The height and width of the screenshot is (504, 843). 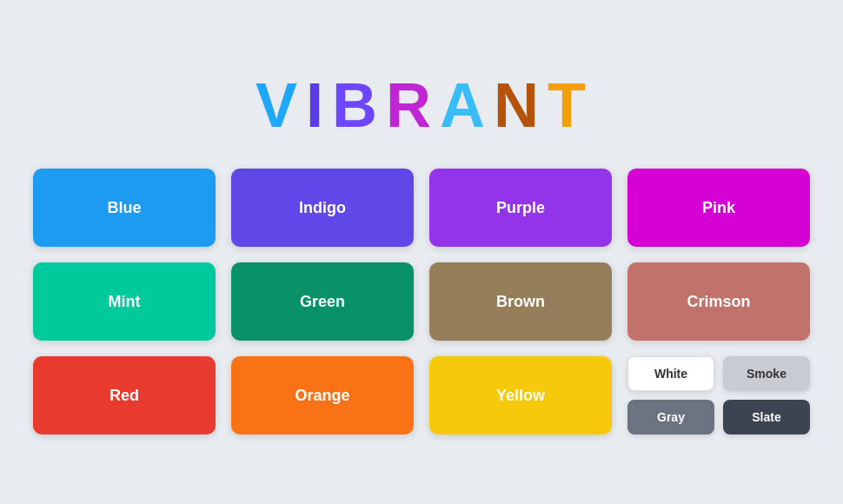 What do you see at coordinates (124, 208) in the screenshot?
I see `color-card-blue: Blue` at bounding box center [124, 208].